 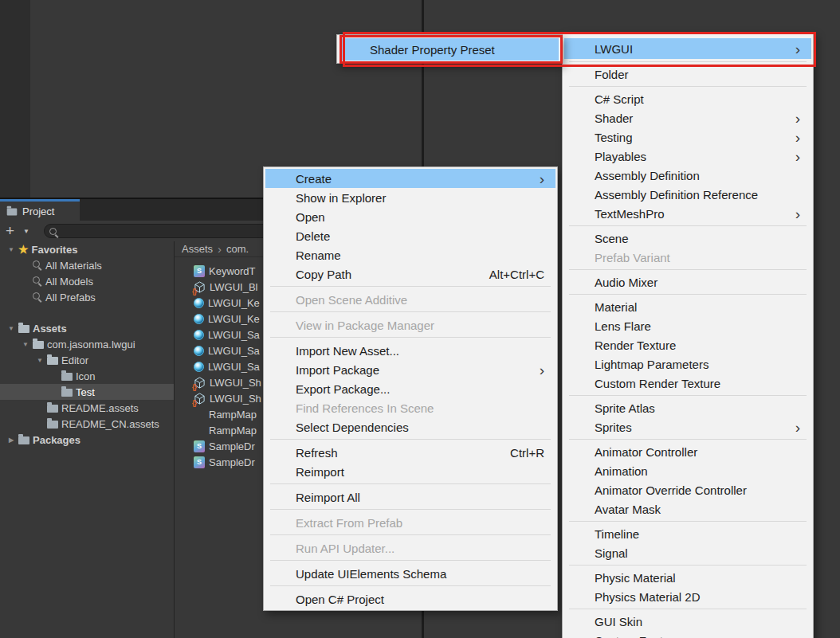 I want to click on menu-item-timeline: Timeline, so click(x=688, y=534).